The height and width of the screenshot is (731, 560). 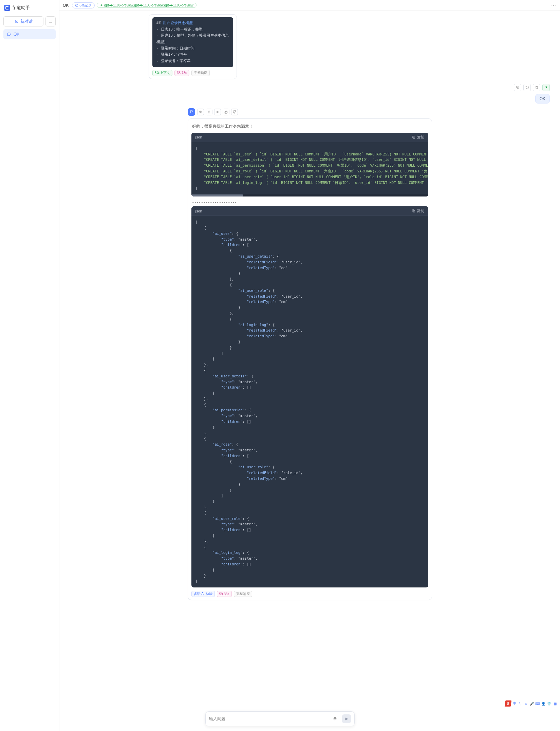 I want to click on copy-response-button, so click(x=201, y=112).